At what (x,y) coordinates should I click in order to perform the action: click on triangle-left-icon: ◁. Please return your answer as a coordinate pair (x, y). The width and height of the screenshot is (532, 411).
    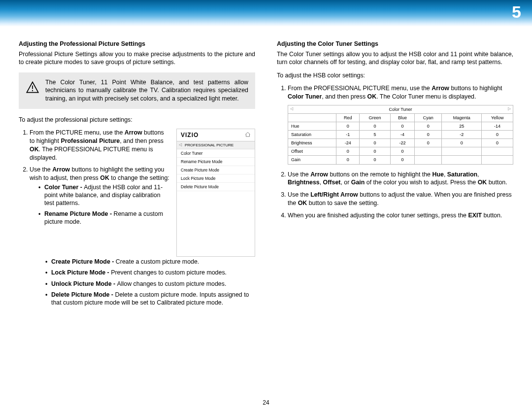
    Looking at the image, I should click on (292, 109).